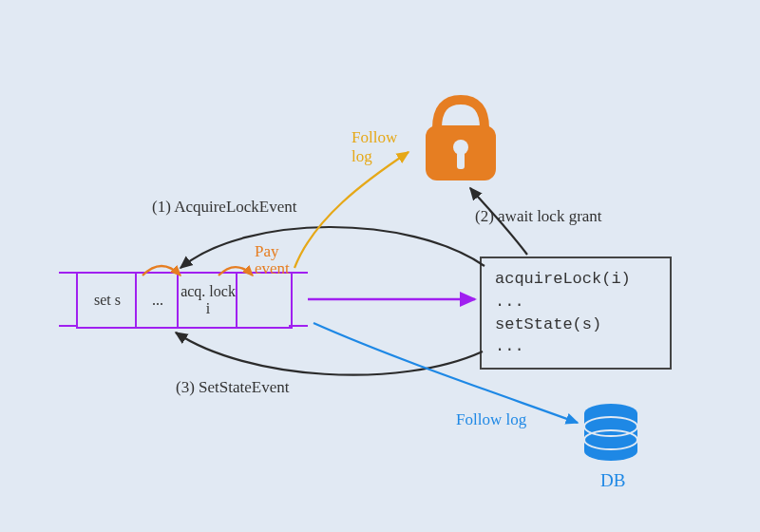 This screenshot has height=532, width=760. What do you see at coordinates (499, 221) in the screenshot?
I see `arrow-step2` at bounding box center [499, 221].